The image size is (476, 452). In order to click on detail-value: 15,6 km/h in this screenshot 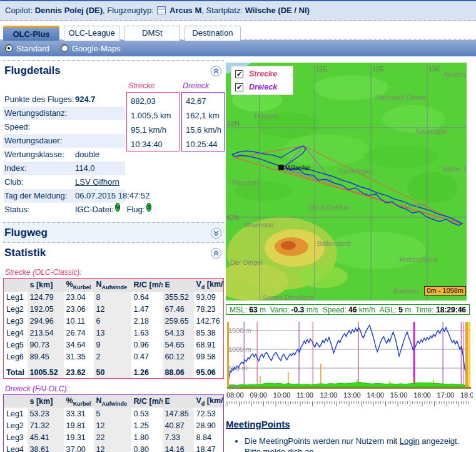, I will do `click(205, 130)`.